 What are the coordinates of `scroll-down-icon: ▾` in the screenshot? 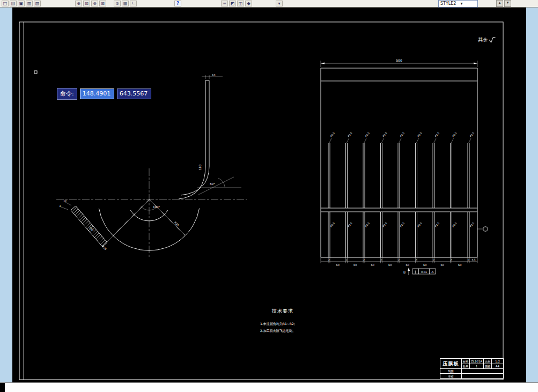 It's located at (507, 3).